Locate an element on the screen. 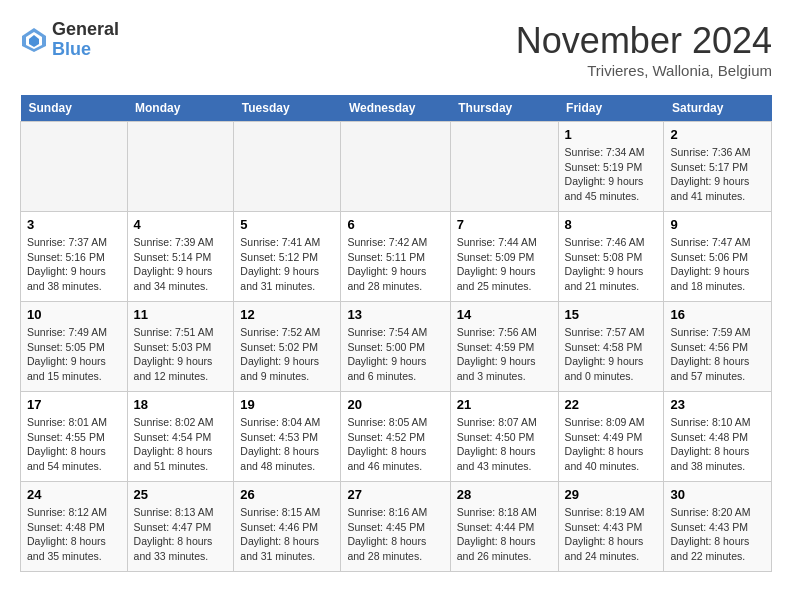 This screenshot has height=612, width=792. day-number: 7 is located at coordinates (504, 224).